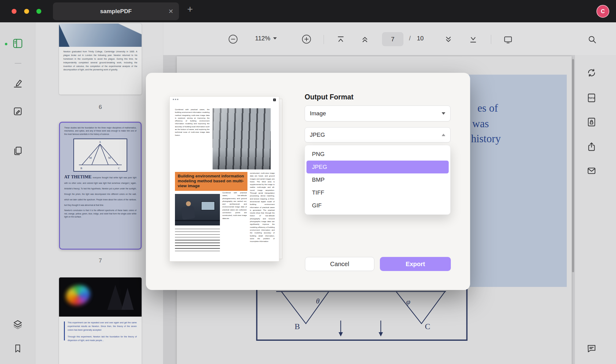  What do you see at coordinates (443, 135) in the screenshot?
I see `chevron-up-icon` at bounding box center [443, 135].